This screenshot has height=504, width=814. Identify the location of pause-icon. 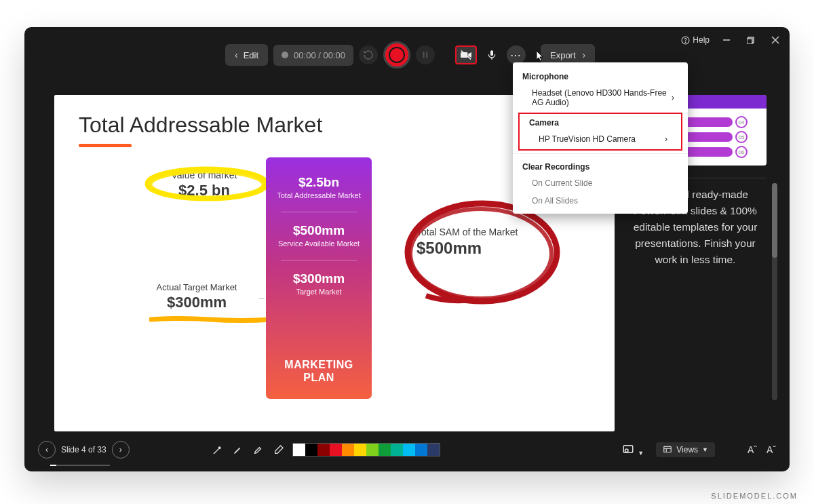
(425, 55).